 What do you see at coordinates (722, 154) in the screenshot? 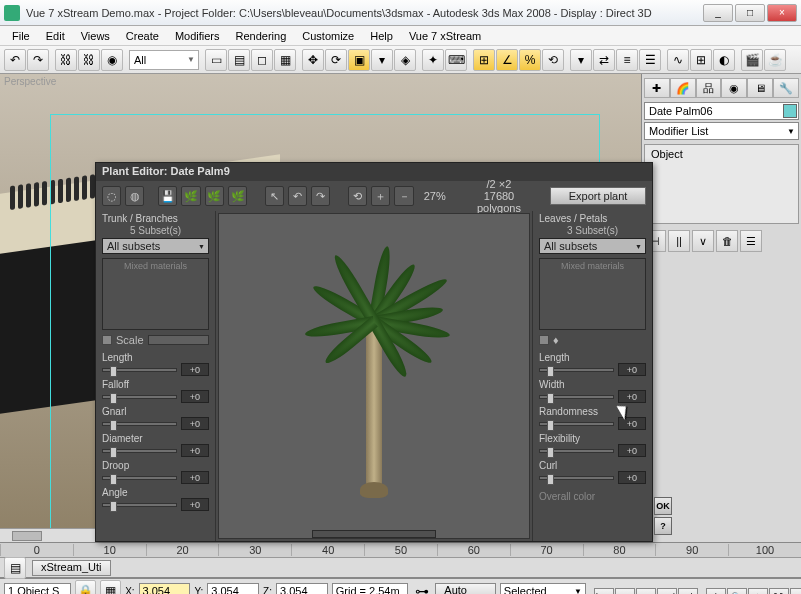
I see `stack-item-object: Object` at bounding box center [722, 154].